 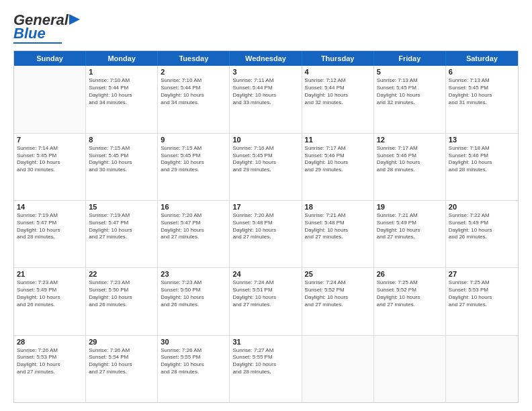 What do you see at coordinates (193, 72) in the screenshot?
I see `day-number: 2` at bounding box center [193, 72].